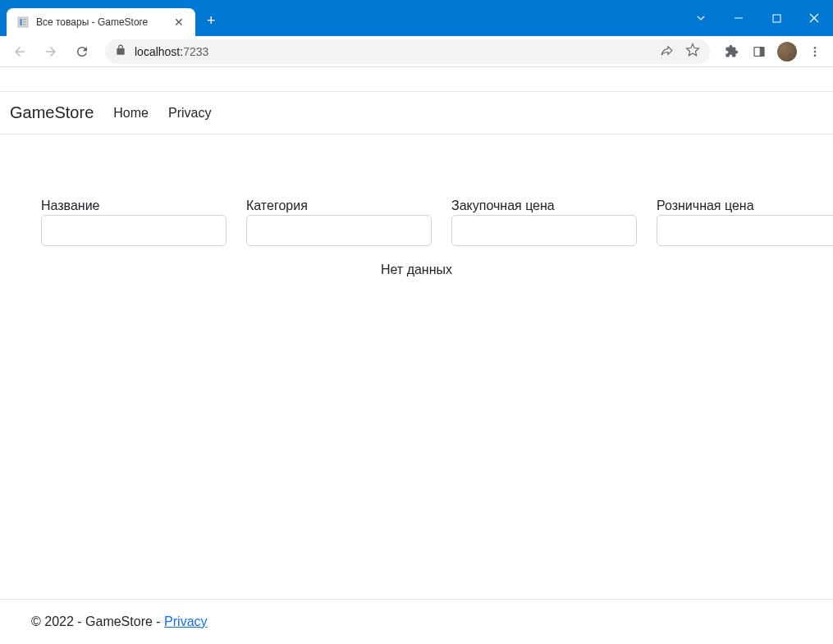  What do you see at coordinates (417, 52) in the screenshot?
I see `browser-toolbar: localhost:7233` at bounding box center [417, 52].